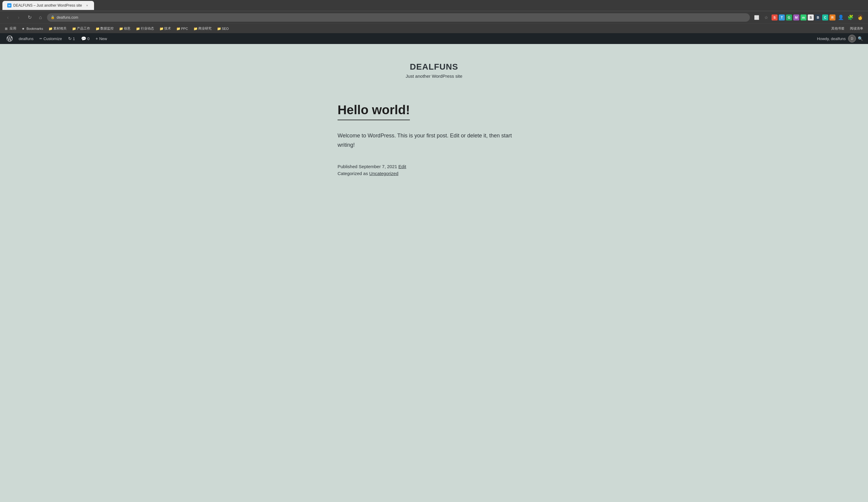 The image size is (868, 502). Describe the element at coordinates (87, 6) in the screenshot. I see `tab-close-button: ×` at that location.